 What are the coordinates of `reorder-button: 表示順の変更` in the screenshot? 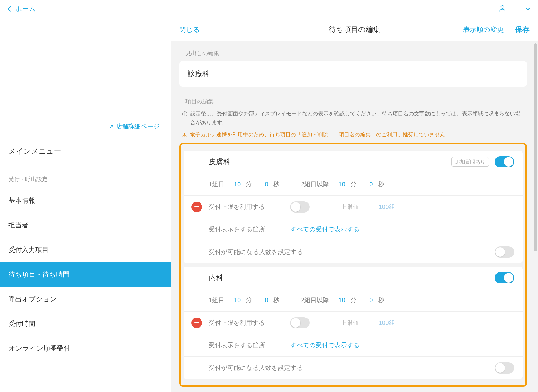 It's located at (484, 30).